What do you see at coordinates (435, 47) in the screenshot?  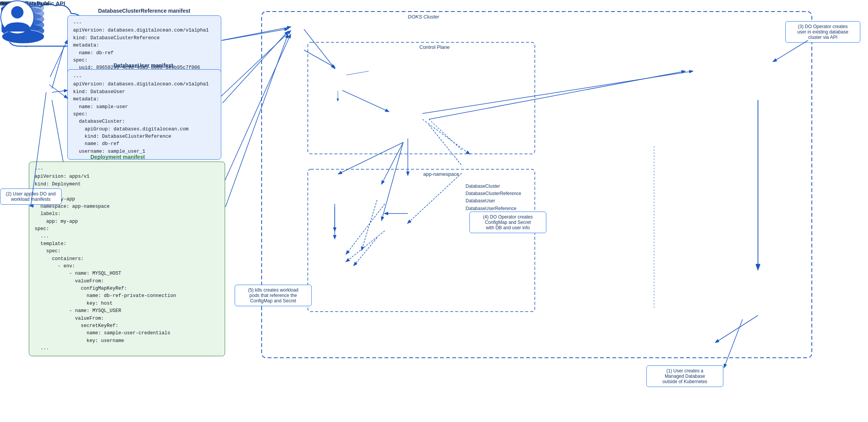 I see `control-plane-label: Control Plane` at bounding box center [435, 47].